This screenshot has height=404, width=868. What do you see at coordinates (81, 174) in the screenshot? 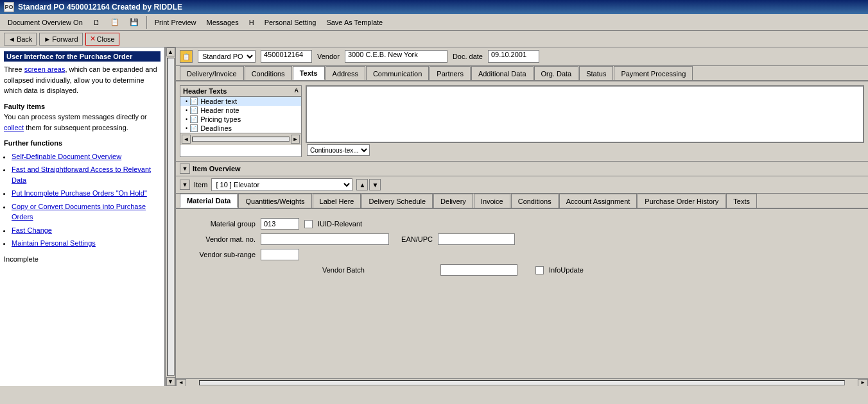
I see `sidebar-link-fast-access: Fast and Straightforward Access to Relev…` at bounding box center [81, 174].